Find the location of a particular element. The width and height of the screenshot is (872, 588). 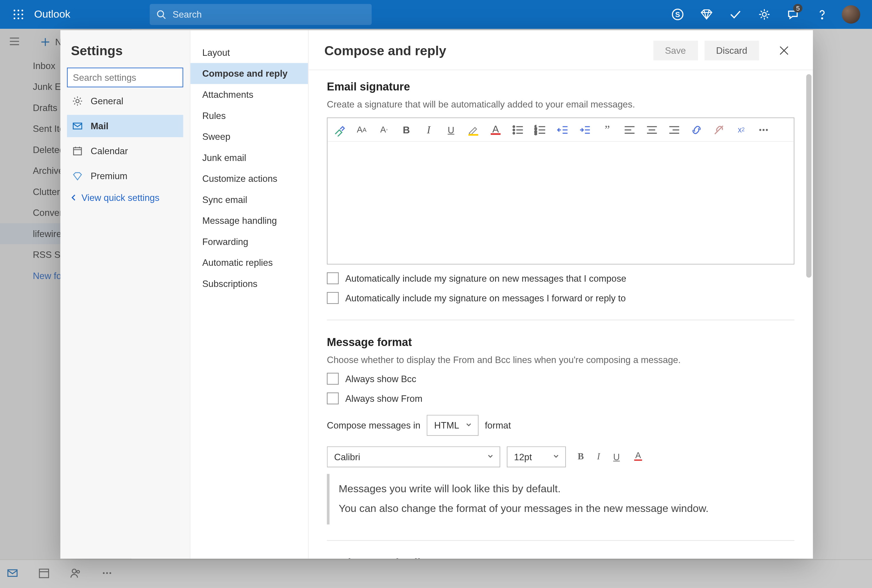

option-message-handling: Message handling is located at coordinates (249, 220).